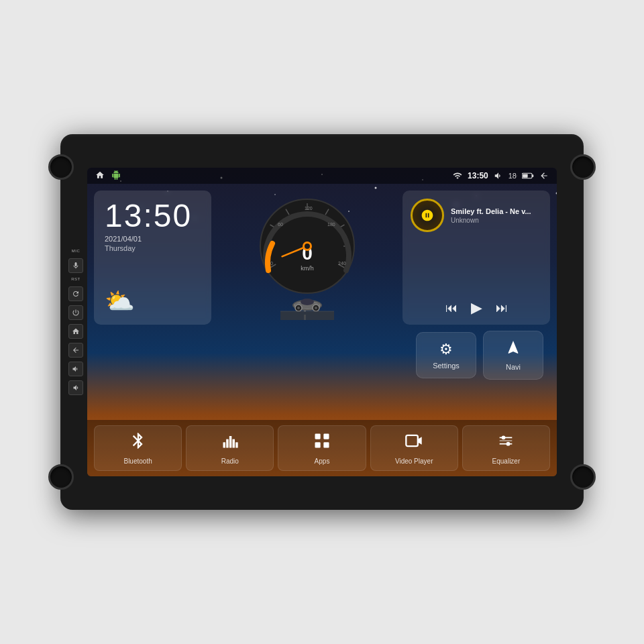 This screenshot has width=644, height=644. I want to click on music-header: Smiley ft. Delia - Ne v... Unknown, so click(476, 215).